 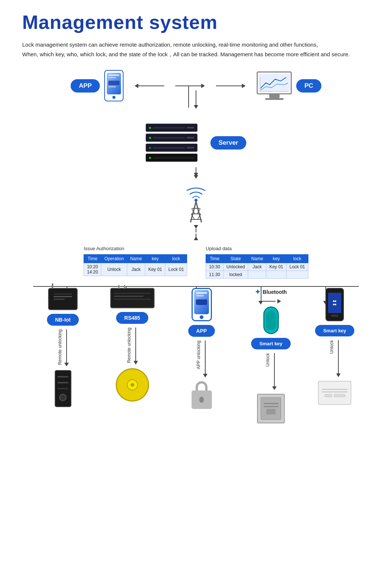 What do you see at coordinates (335, 346) in the screenshot?
I see `device-smart-key-right: ■■■■ Smart key Unlock` at bounding box center [335, 346].